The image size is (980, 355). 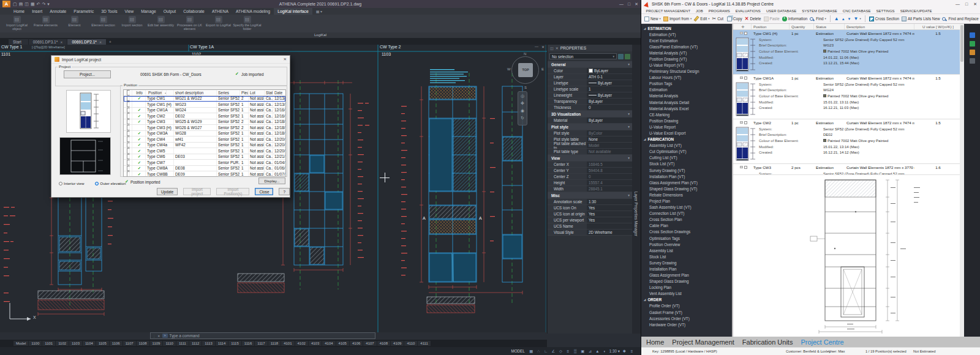 I want to click on property-row: Material ByLayer ▾, so click(x=590, y=121).